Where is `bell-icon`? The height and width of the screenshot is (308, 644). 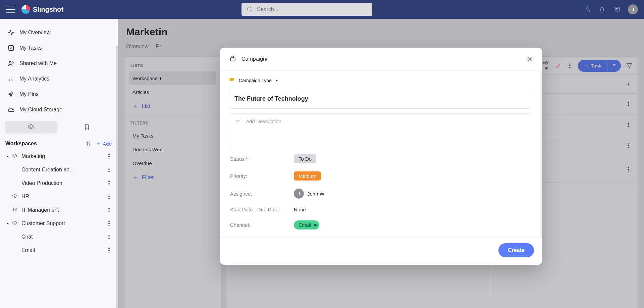 bell-icon is located at coordinates (602, 9).